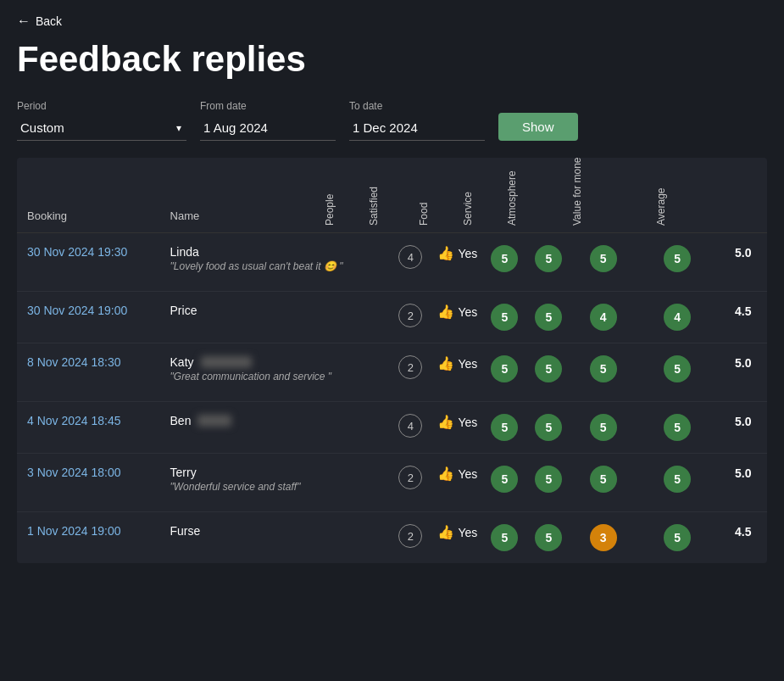 The height and width of the screenshot is (681, 784). Describe the element at coordinates (392, 483) in the screenshot. I see `table-row: 3 Nov 2024 18:00Terry"Wonderful service …` at that location.